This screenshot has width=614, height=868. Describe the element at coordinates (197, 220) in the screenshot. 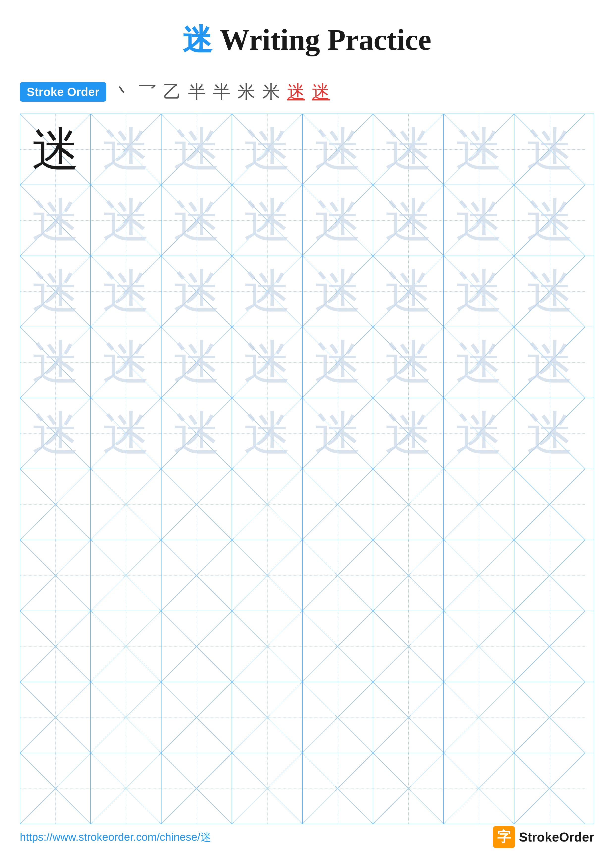

I see `grid-cell-2-3: 迷` at that location.